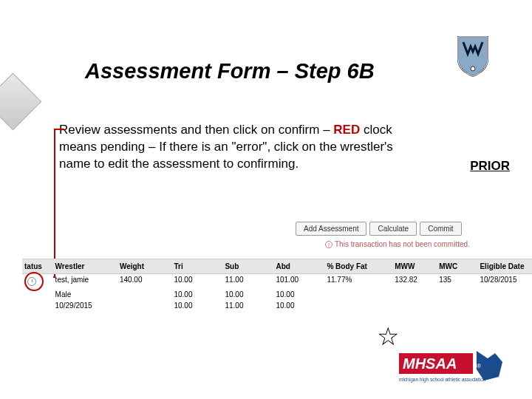 The height and width of the screenshot is (399, 532). What do you see at coordinates (452, 366) in the screenshot?
I see `mhsaa-logo-icon: MHSAA michigan high school athletic asso…` at bounding box center [452, 366].